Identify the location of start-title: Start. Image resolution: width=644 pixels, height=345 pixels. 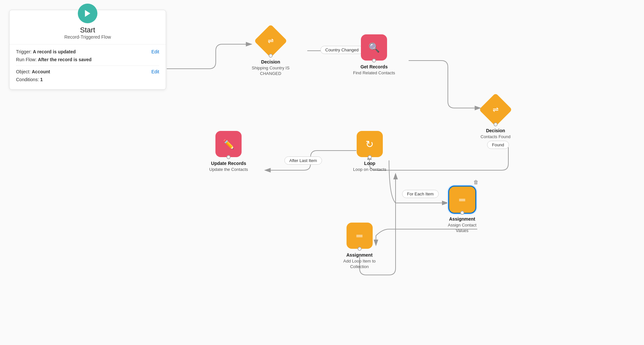
(88, 30).